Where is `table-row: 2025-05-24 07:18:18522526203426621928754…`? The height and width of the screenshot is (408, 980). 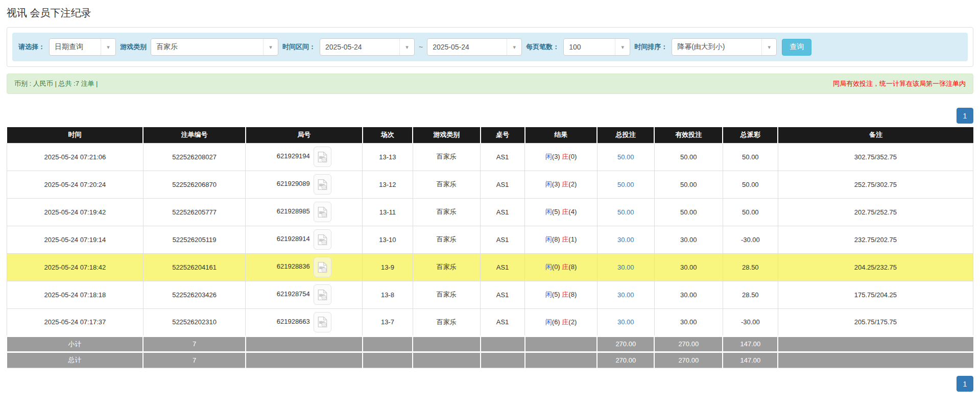 table-row: 2025-05-24 07:18:18522526203426621928754… is located at coordinates (490, 295).